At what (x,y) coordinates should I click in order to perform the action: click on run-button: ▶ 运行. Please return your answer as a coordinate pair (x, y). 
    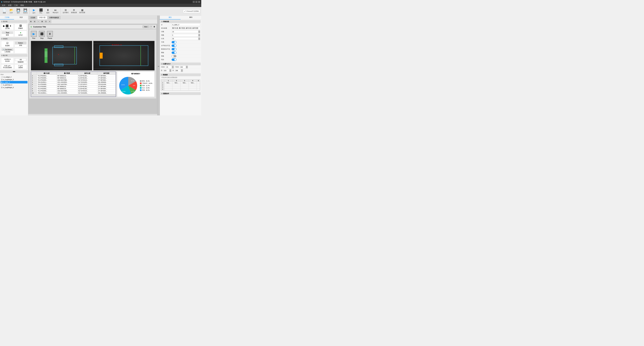
    Looking at the image, I should click on (34, 11).